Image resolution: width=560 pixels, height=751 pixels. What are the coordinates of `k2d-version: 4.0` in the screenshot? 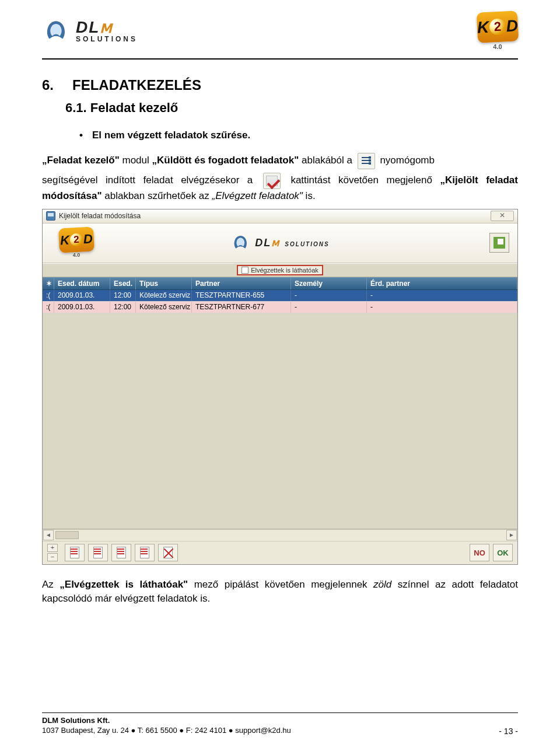 It's located at (497, 47).